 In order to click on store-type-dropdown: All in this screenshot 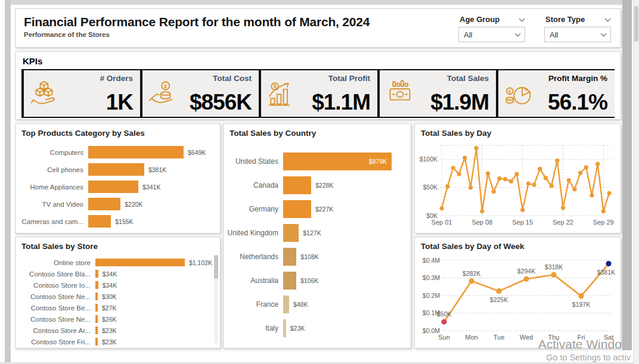, I will do `click(578, 35)`.